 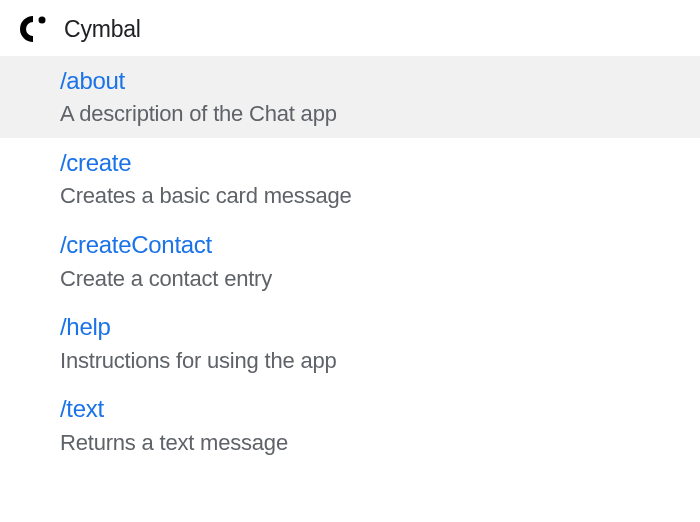 I want to click on command-name: /createContact, so click(x=380, y=245).